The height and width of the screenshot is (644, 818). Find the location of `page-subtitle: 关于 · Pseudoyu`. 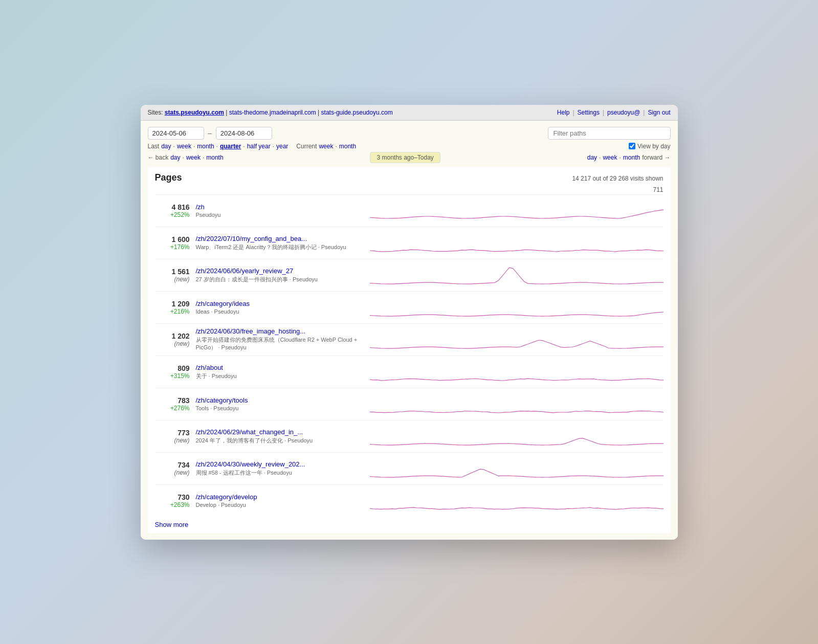

page-subtitle: 关于 · Pseudoyu is located at coordinates (283, 376).